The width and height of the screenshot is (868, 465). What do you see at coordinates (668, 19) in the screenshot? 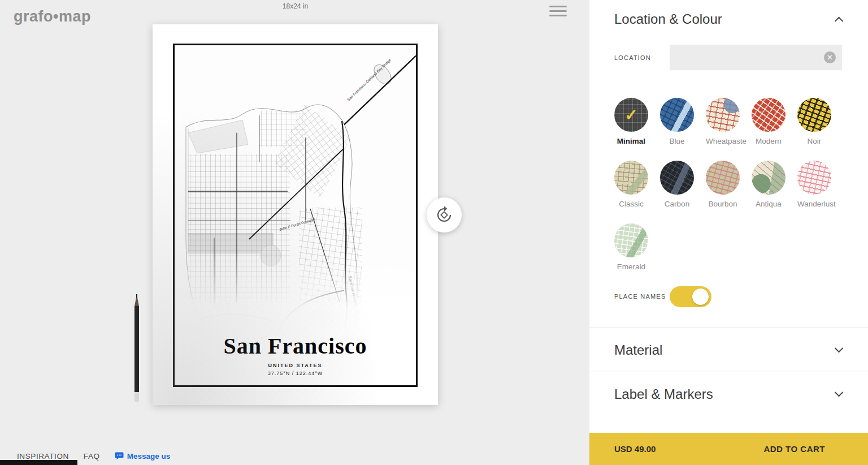
I see `section-title: Location & Colour` at bounding box center [668, 19].